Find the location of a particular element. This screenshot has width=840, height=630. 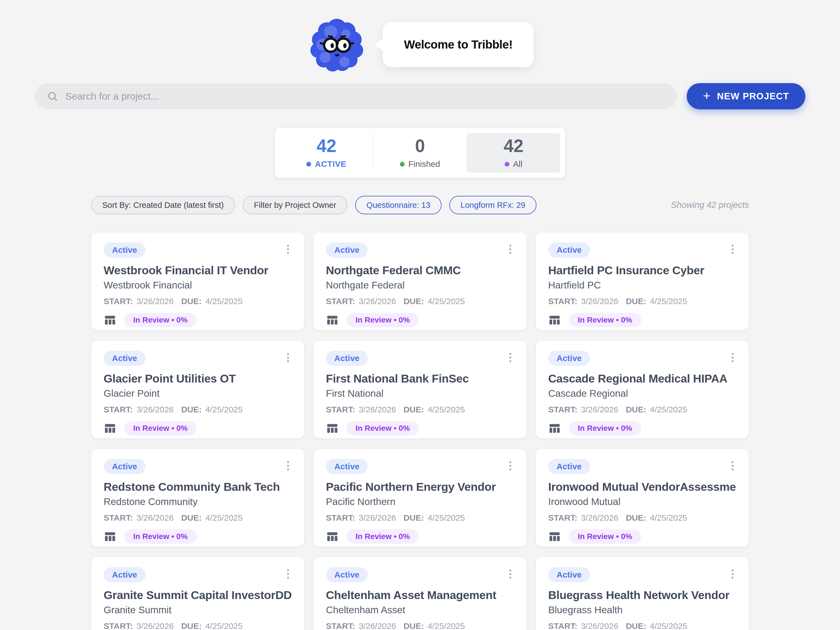

project-card: Active Redstone Community Bank Tech Reds… is located at coordinates (198, 498).